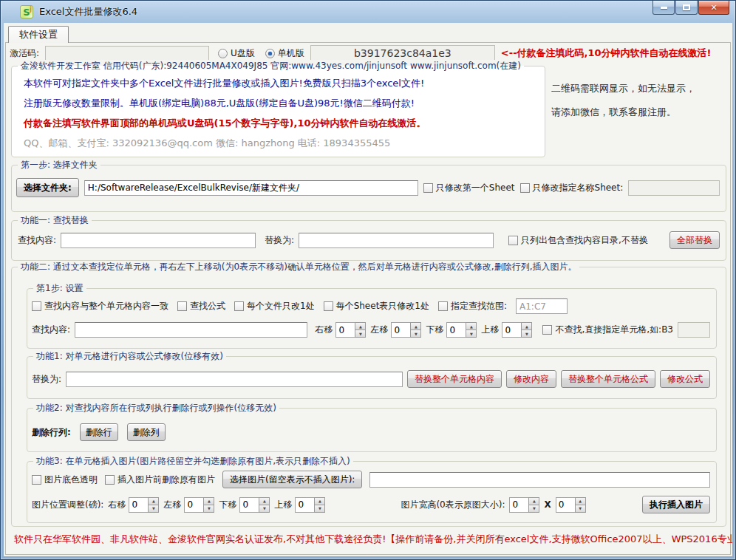  Describe the element at coordinates (377, 306) in the screenshot. I see `once-per-sheet-checkbox: 每个Sheet表只修改1处` at that location.